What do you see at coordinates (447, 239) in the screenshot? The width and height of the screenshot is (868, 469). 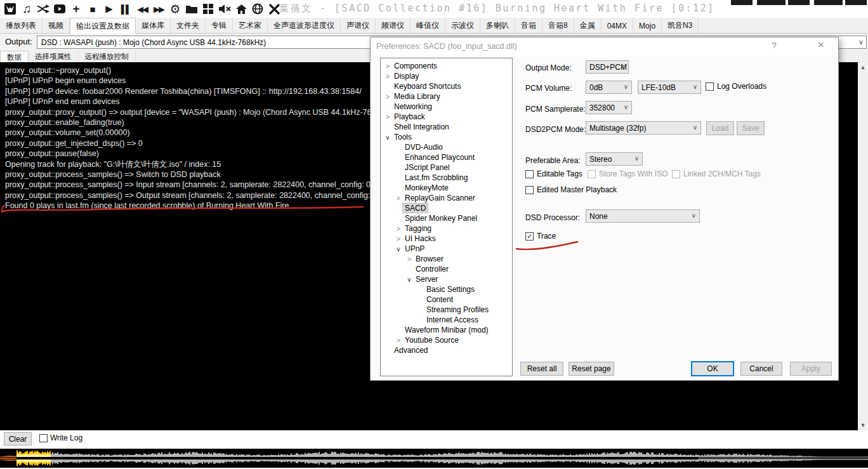 I see `tree-item-ui-hacks: >UI Hacks` at bounding box center [447, 239].